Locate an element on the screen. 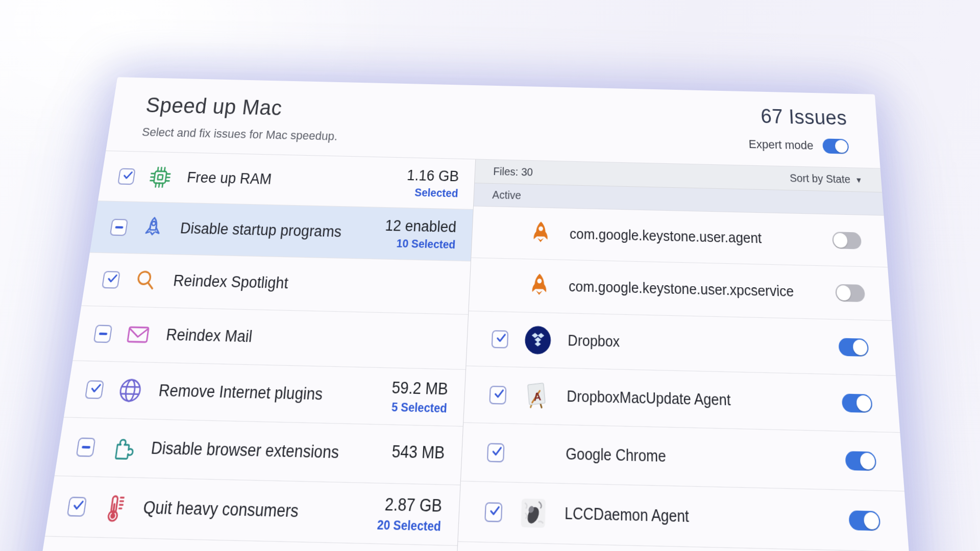 The height and width of the screenshot is (551, 980). task-row-reindex-mail: Reindex Mail is located at coordinates (271, 338).